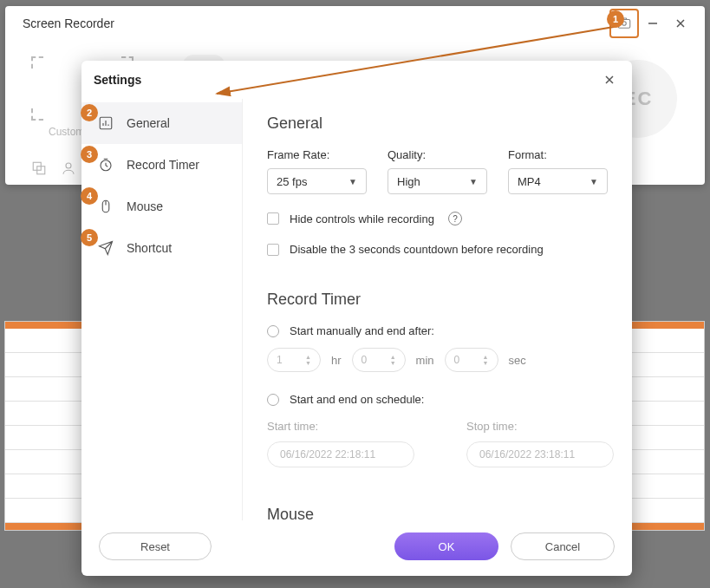 The width and height of the screenshot is (710, 588). I want to click on window-title: Screen Recorder, so click(68, 23).